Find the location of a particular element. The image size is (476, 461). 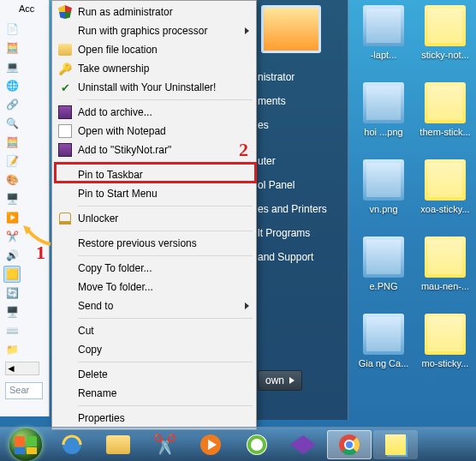

shutdown-button: own is located at coordinates (280, 380).